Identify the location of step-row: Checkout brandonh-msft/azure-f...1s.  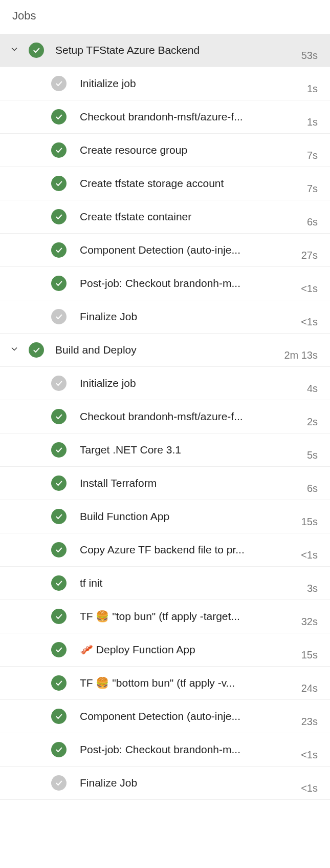
(165, 117).